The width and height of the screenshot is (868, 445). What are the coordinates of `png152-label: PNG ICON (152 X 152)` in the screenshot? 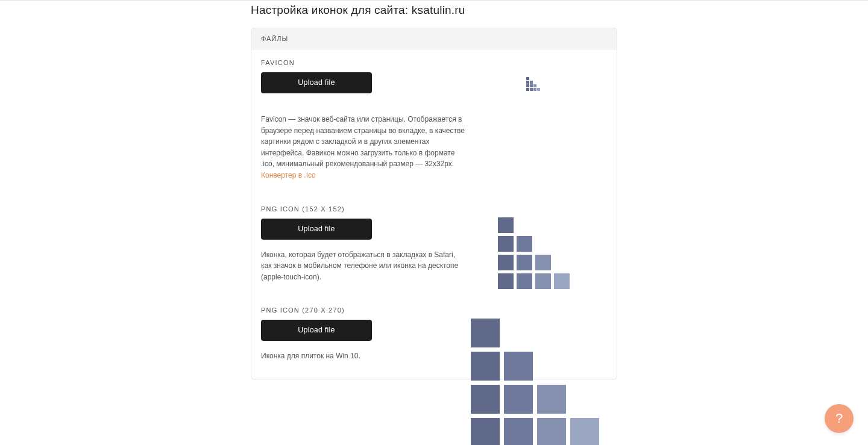 It's located at (434, 209).